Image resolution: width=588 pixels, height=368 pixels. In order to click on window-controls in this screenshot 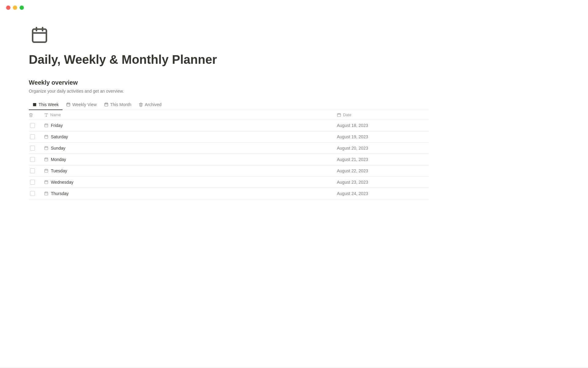, I will do `click(15, 8)`.